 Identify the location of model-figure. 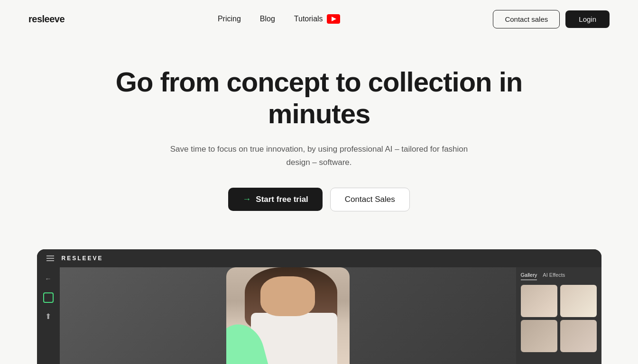
(288, 316).